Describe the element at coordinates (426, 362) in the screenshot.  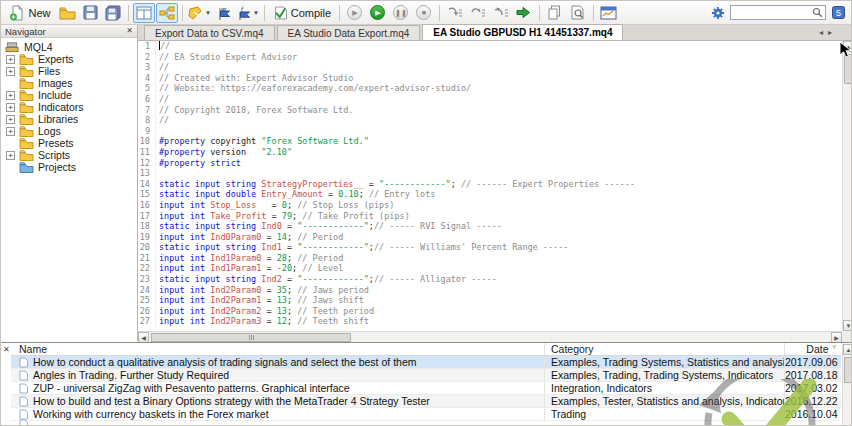
I see `article-row: How to conduct a qualitative analysis of…` at that location.